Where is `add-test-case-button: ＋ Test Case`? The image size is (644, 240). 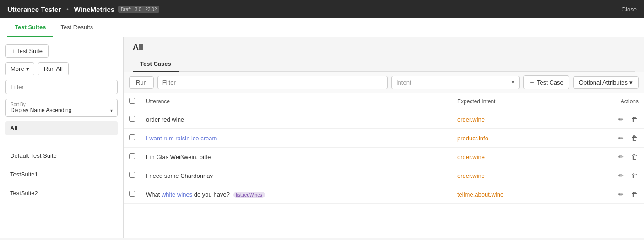 add-test-case-button: ＋ Test Case is located at coordinates (547, 82).